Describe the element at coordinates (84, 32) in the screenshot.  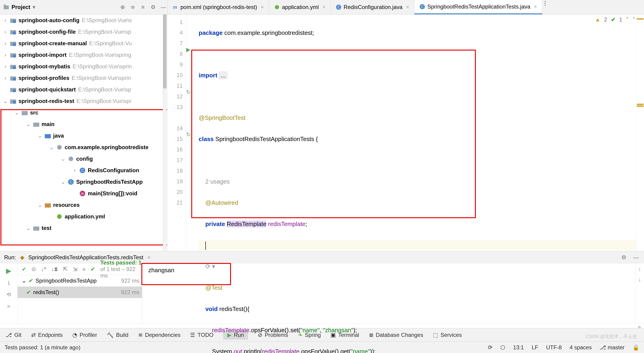
I see `tree-row: ›springboot-config-file E:\SpringBoot-Vu…` at that location.